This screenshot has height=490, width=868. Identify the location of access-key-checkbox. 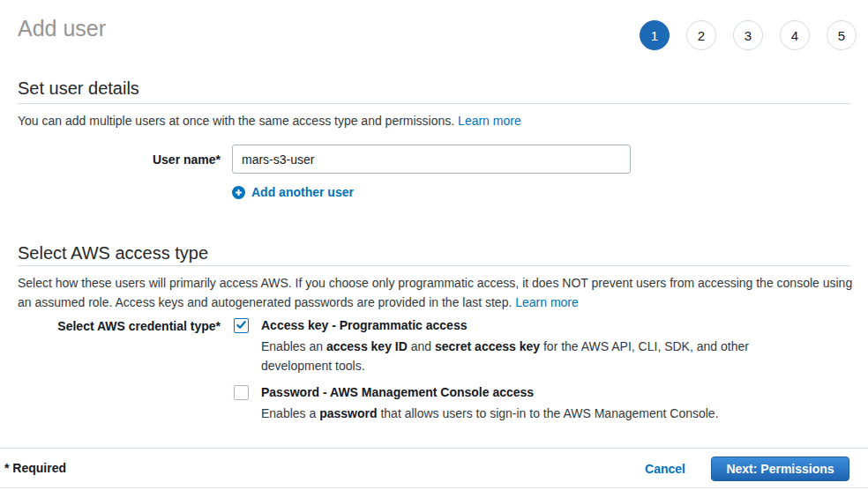
(242, 326).